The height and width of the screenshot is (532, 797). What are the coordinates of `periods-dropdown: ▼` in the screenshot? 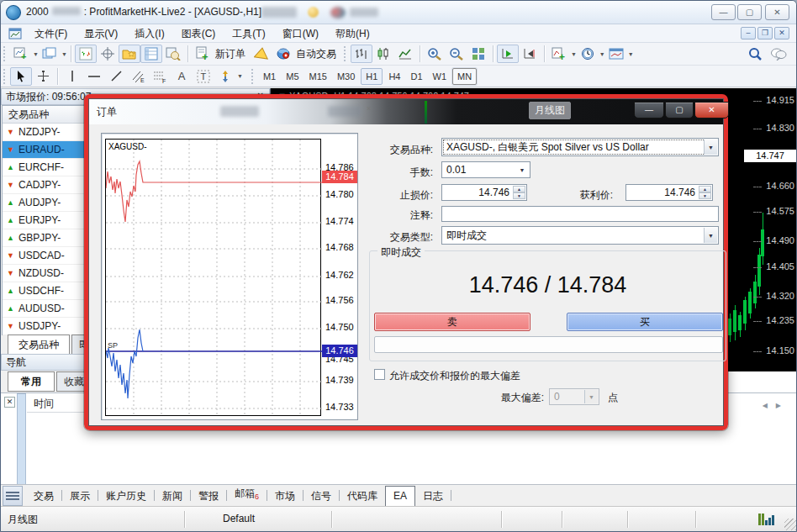 It's located at (602, 54).